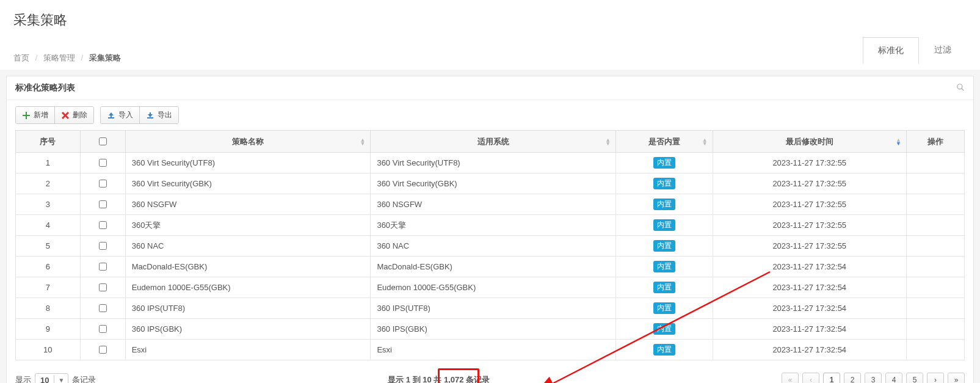  I want to click on page-first-button: «, so click(790, 378).